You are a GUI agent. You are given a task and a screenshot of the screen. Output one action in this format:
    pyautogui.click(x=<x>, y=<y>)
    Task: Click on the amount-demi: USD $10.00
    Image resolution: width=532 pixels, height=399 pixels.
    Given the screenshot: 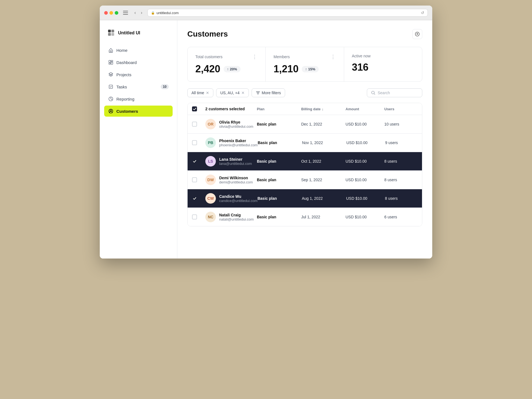 What is the action you would take?
    pyautogui.click(x=365, y=180)
    